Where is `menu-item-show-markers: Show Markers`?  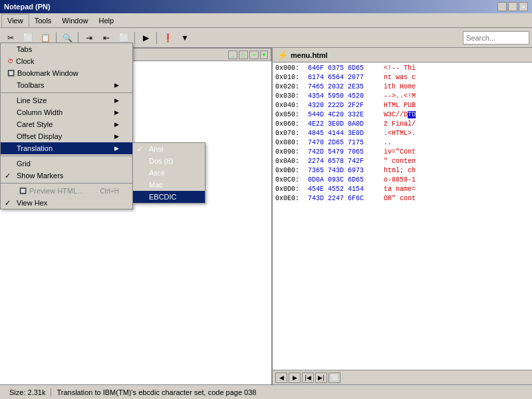
menu-item-show-markers: Show Markers is located at coordinates (66, 176).